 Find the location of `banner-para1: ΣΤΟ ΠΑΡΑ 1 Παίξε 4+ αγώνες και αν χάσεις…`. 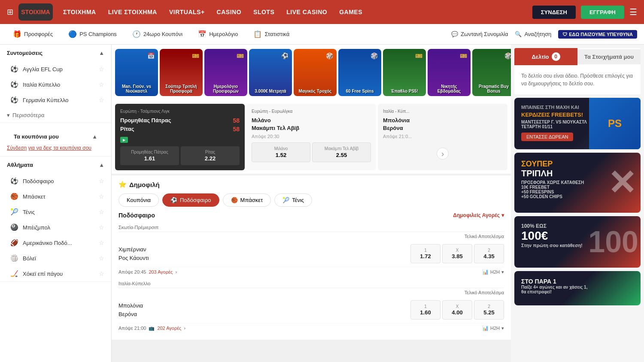

banner-para1: ΣΤΟ ΠΑΡΑ 1 Παίξε 4+ αγώνες και αν χάσεις… is located at coordinates (577, 288).